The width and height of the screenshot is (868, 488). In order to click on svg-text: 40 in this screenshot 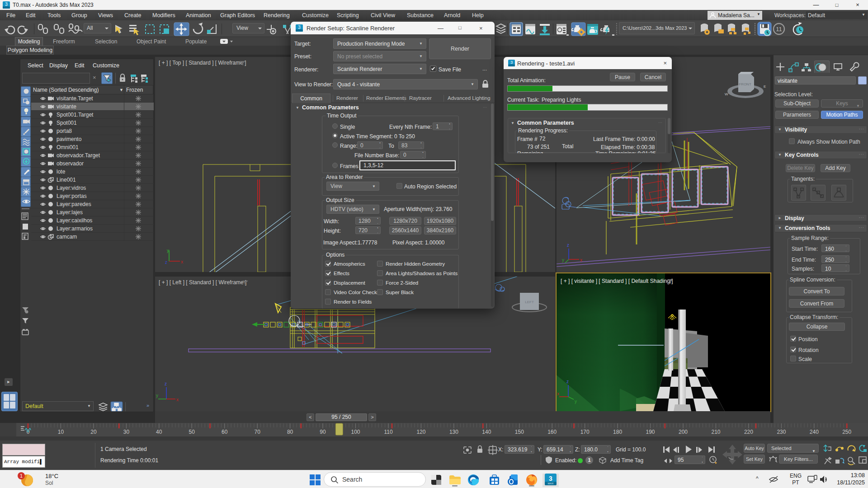, I will do `click(159, 432)`.